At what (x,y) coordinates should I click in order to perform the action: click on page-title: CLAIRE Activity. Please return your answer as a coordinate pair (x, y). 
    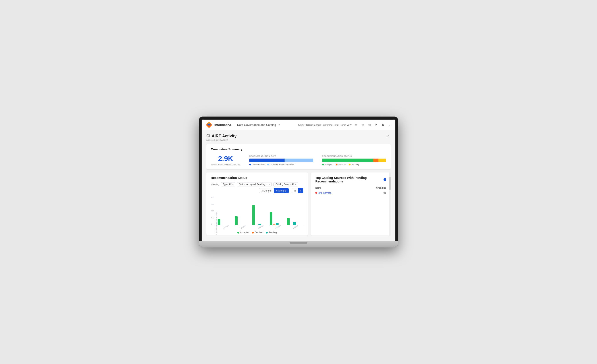
    Looking at the image, I should click on (221, 136).